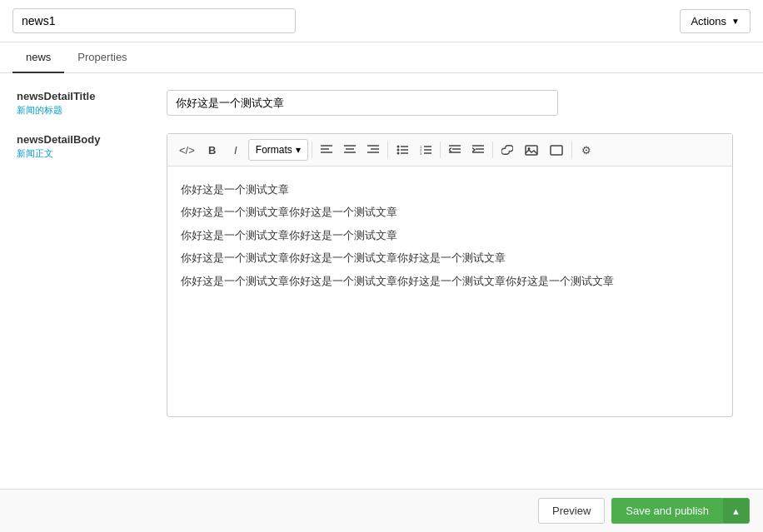 The width and height of the screenshot is (763, 532). I want to click on rte-line-1: 你好这是一个测试文章, so click(450, 190).